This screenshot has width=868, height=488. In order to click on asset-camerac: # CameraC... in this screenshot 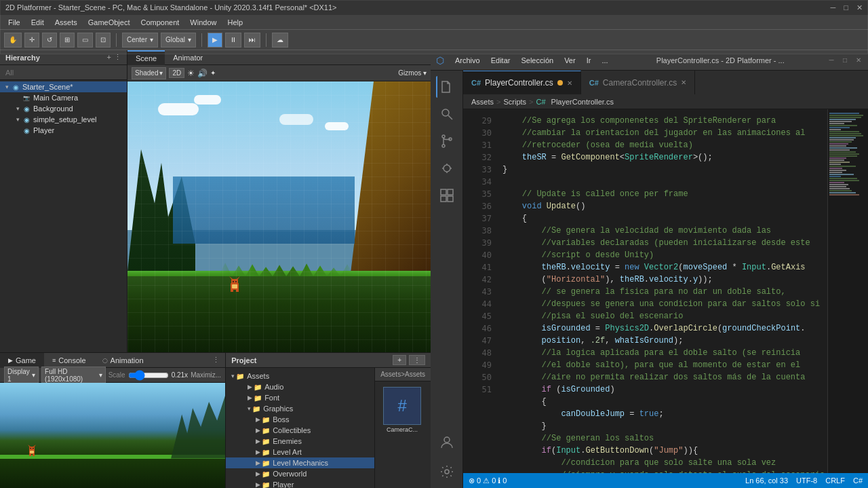, I will do `click(402, 410)`.